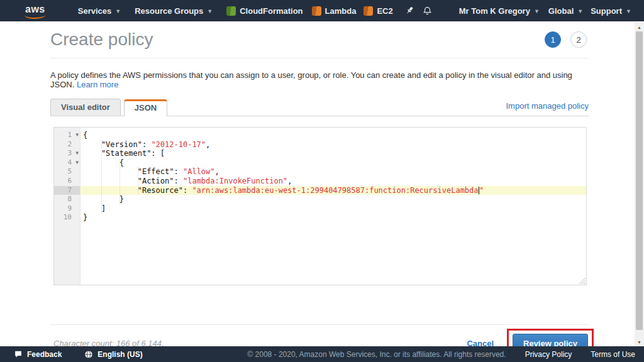  Describe the element at coordinates (335, 11) in the screenshot. I see `nav-shortcut-lambda: Lambda` at that location.